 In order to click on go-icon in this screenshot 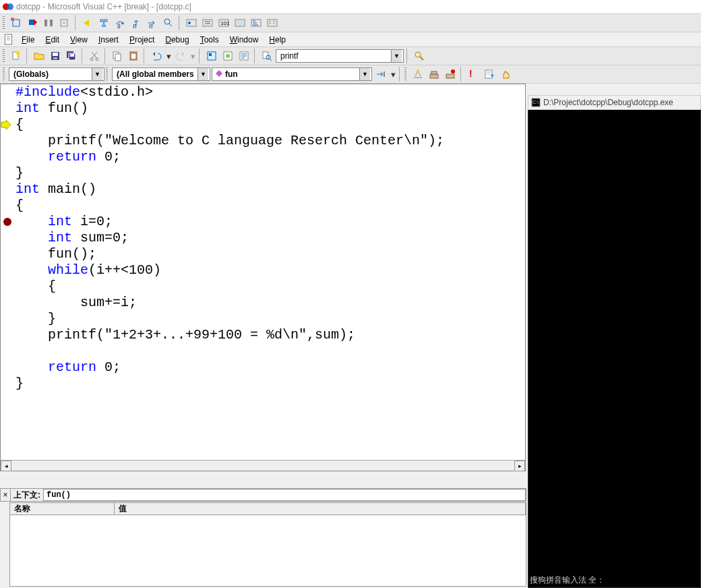, I will do `click(489, 74)`.